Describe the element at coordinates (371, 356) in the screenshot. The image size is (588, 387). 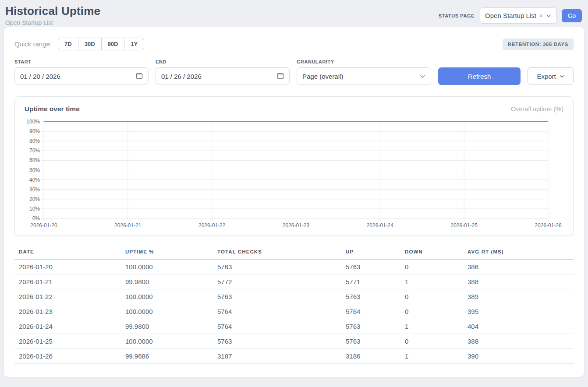
I see `table-cell: 3186` at that location.